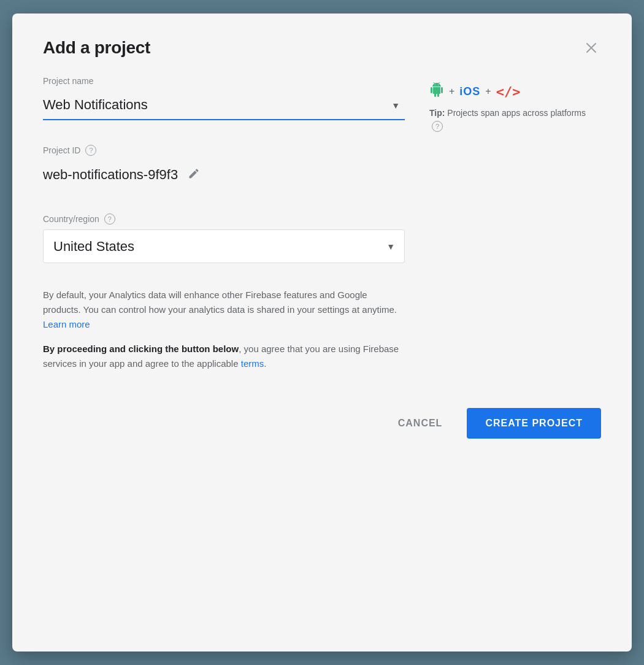 This screenshot has height=665, width=644. Describe the element at coordinates (224, 247) in the screenshot. I see `country-select-wrapper: United States United Kingdom Canada Aust…` at that location.